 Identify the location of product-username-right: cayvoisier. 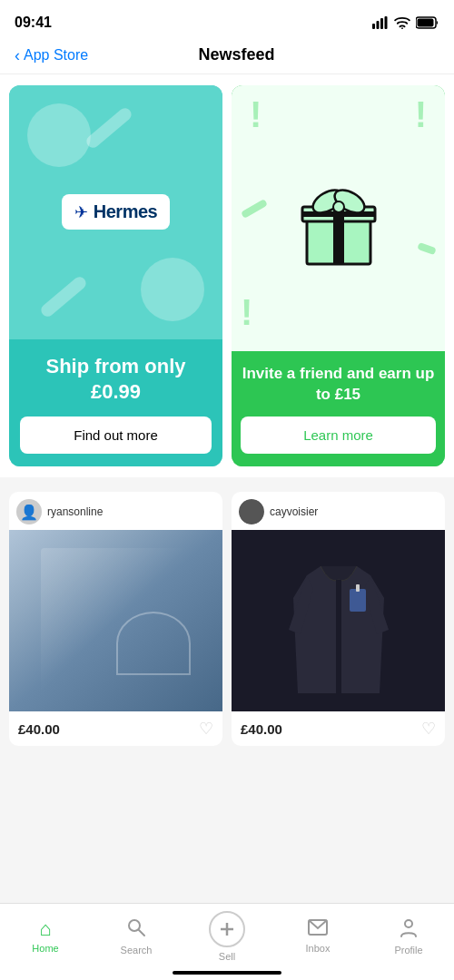
(294, 512).